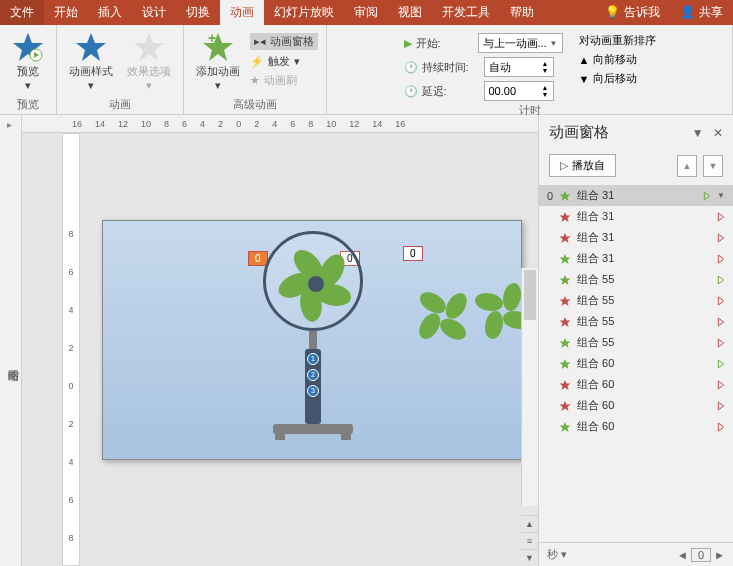  What do you see at coordinates (413, 254) in the screenshot?
I see `anim-tag-0c: 0` at bounding box center [413, 254].